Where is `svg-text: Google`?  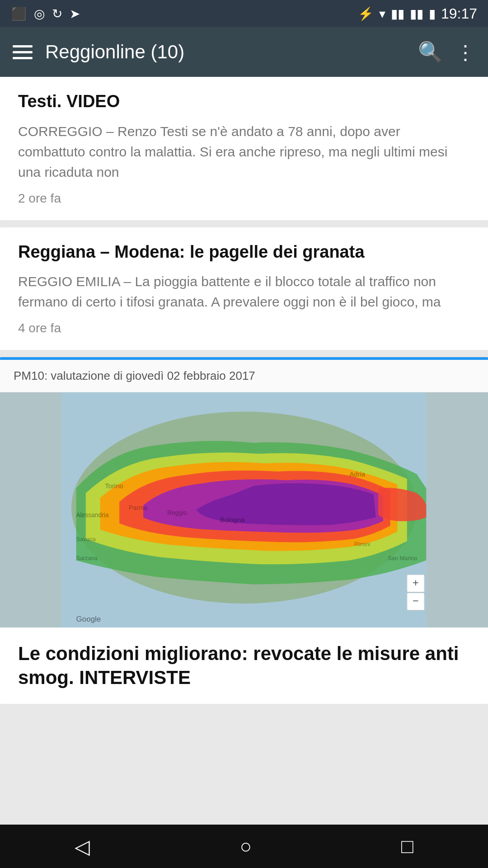 svg-text: Google is located at coordinates (89, 619).